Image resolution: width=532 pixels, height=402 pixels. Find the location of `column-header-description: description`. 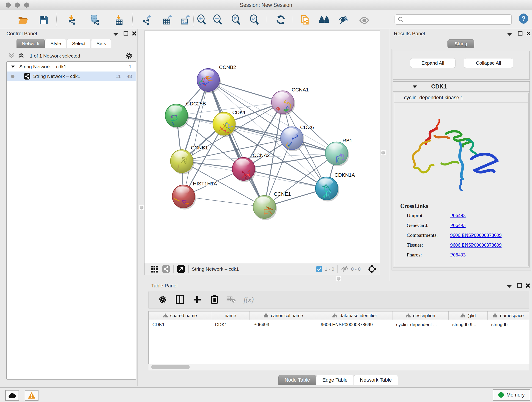

column-header-description: description is located at coordinates (420, 316).